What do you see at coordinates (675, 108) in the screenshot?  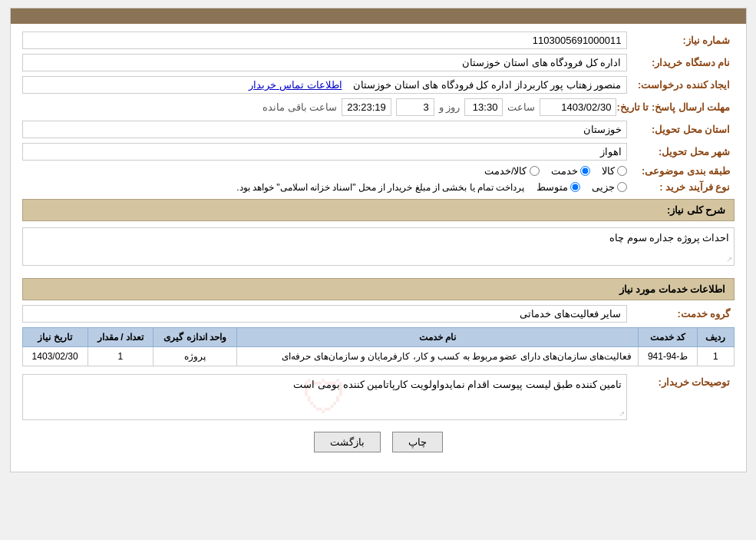 I see `mohlat-label: مهلت ارسال پاسخ: تا تاریخ:` at bounding box center [675, 108].